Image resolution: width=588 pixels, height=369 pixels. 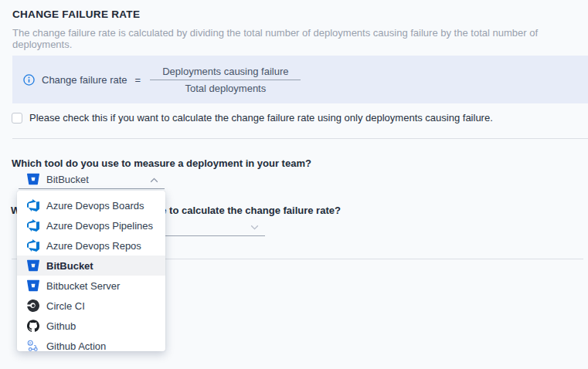 What do you see at coordinates (91, 205) in the screenshot?
I see `dropdown-item-azure-devops-boards: Azure Devops Boards` at bounding box center [91, 205].